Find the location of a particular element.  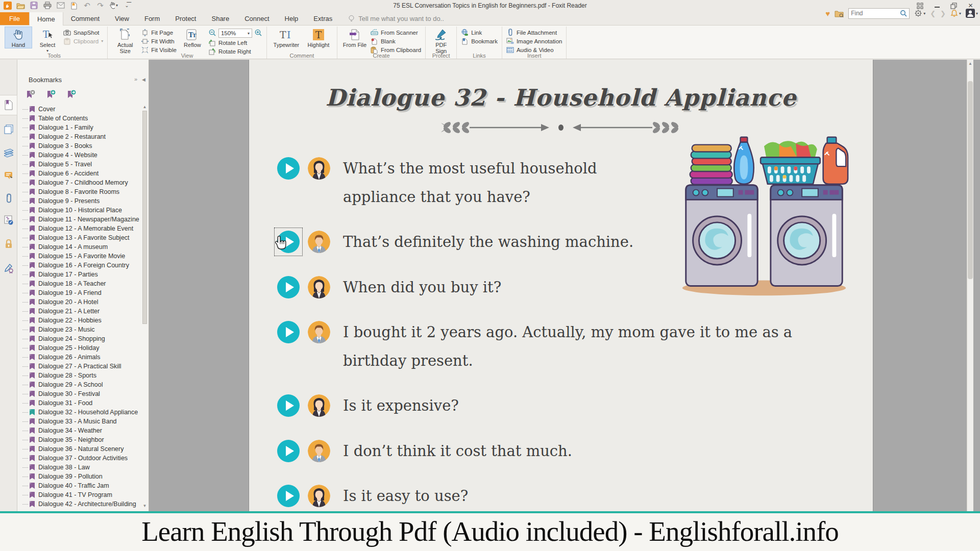

bookmarks-scrollbar: ▲ ▼ is located at coordinates (145, 306).